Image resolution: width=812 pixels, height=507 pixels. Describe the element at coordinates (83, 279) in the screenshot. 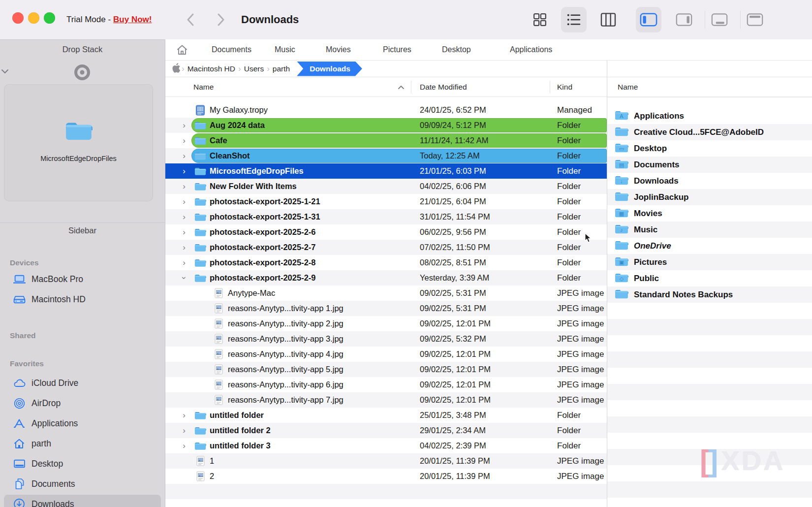

I see `sidebar-item-macbook-pro: MacBook Pro` at that location.